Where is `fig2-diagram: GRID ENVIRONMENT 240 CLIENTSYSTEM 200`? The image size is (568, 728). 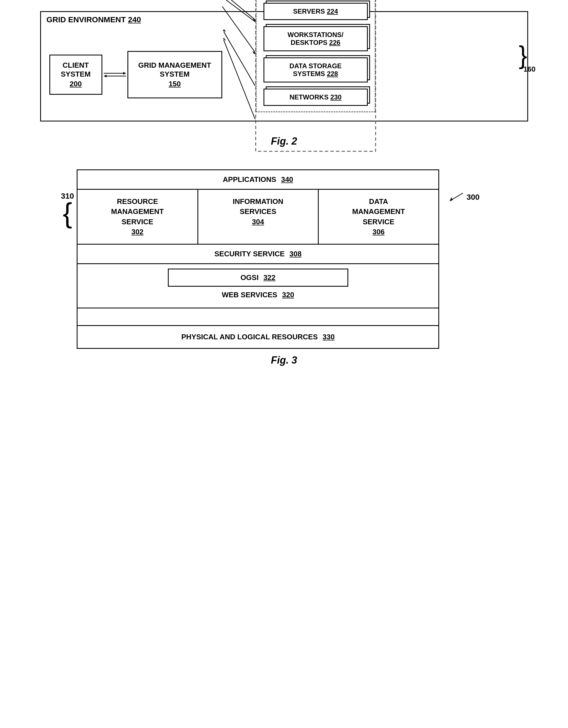 fig2-diagram: GRID ENVIRONMENT 240 CLIENTSYSTEM 200 is located at coordinates (284, 66).